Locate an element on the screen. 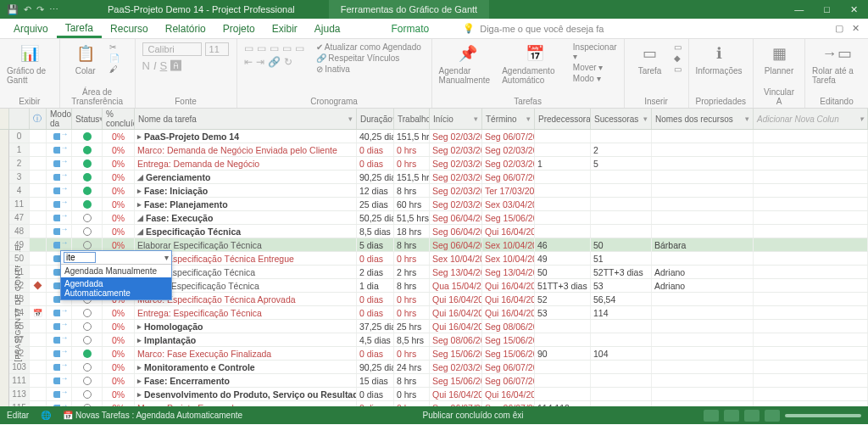  info-col-header: ⓘ is located at coordinates (38, 119).